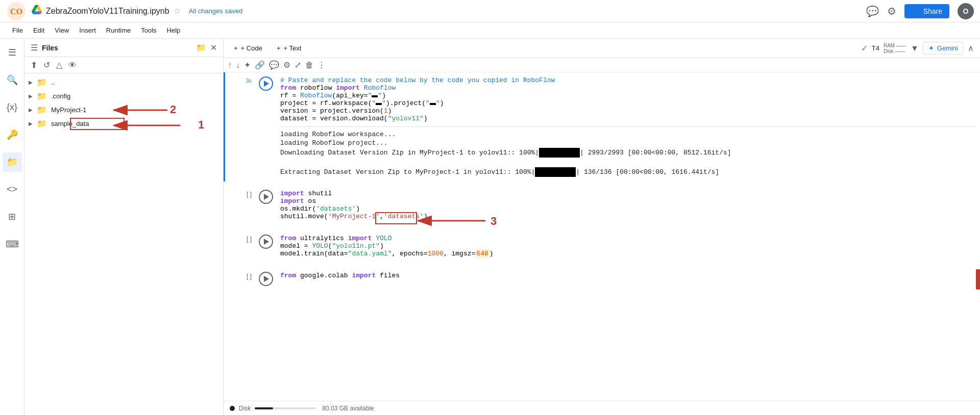 This screenshot has width=980, height=415. What do you see at coordinates (322, 65) in the screenshot?
I see `more-icon: ⋮` at bounding box center [322, 65].